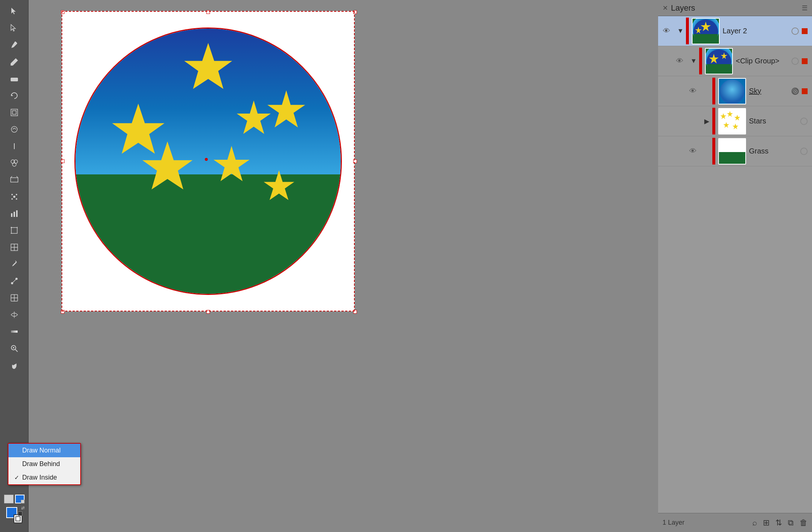  Describe the element at coordinates (680, 31) in the screenshot. I see `expand-layer2: ▼` at that location.